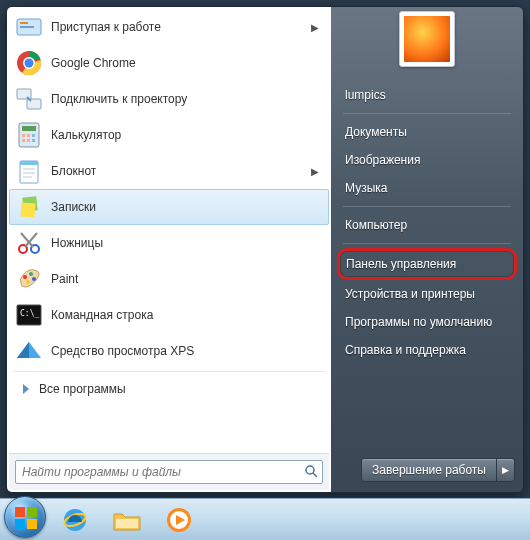 This screenshot has width=530, height=540. Describe the element at coordinates (169, 171) in the screenshot. I see `program-notepad: Блокнот ▶` at that location.